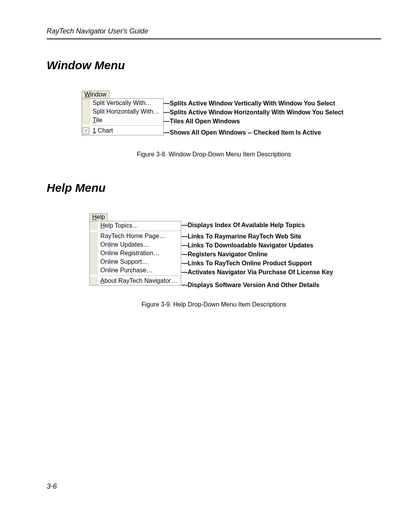 The image size is (420, 510). Describe the element at coordinates (123, 120) in the screenshot. I see `menu-item-tile: Tile` at that location.